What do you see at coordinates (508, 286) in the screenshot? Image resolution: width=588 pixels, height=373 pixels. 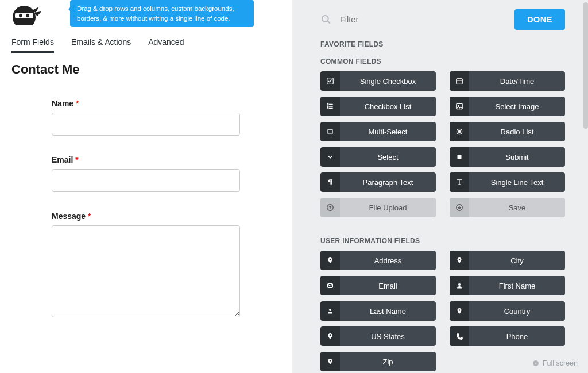 I see `pill-first-name: First Name` at bounding box center [508, 286].